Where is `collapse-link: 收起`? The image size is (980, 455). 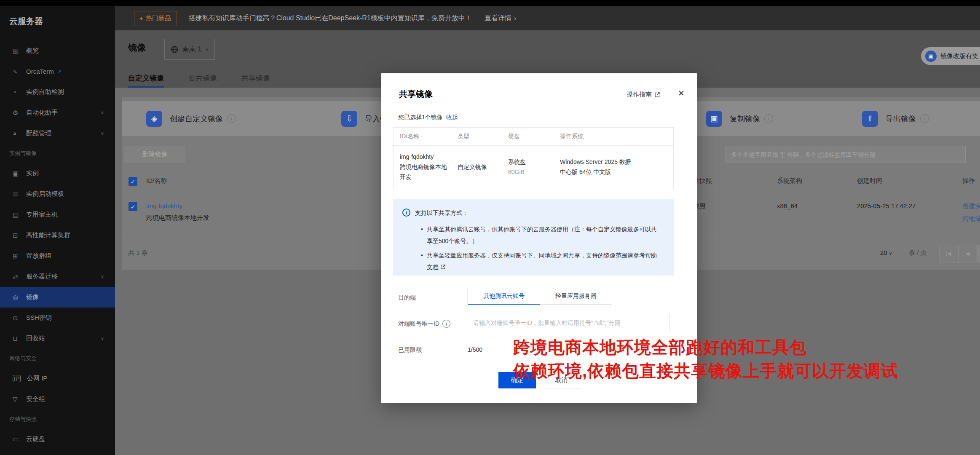
collapse-link: 收起 is located at coordinates (452, 117).